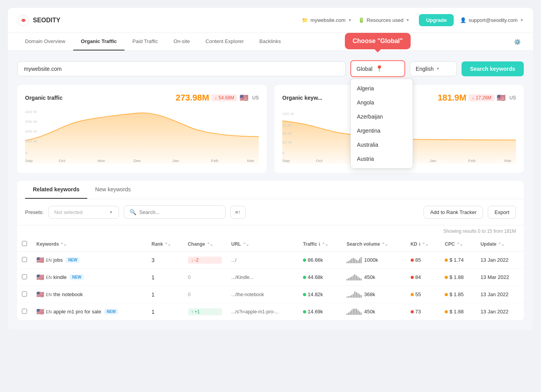  I want to click on traffic-dot, so click(305, 295).